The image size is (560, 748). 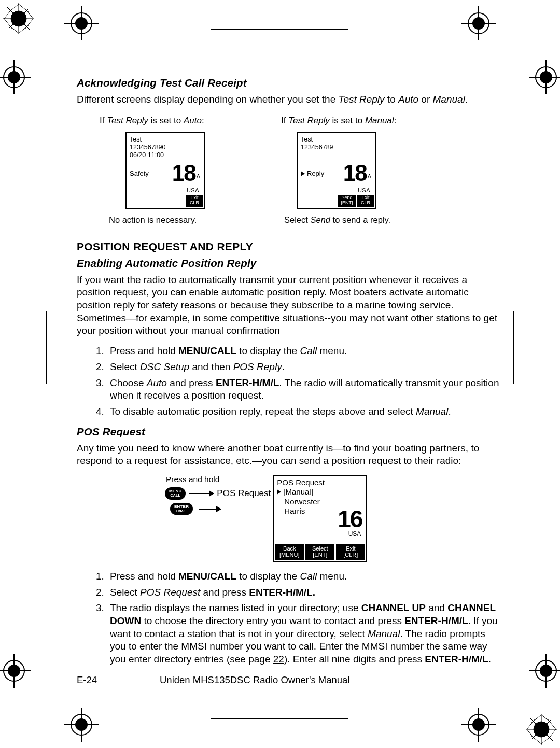 What do you see at coordinates (305, 412) in the screenshot?
I see `enable-step-4: To disable automatic position reply, rep…` at bounding box center [305, 412].